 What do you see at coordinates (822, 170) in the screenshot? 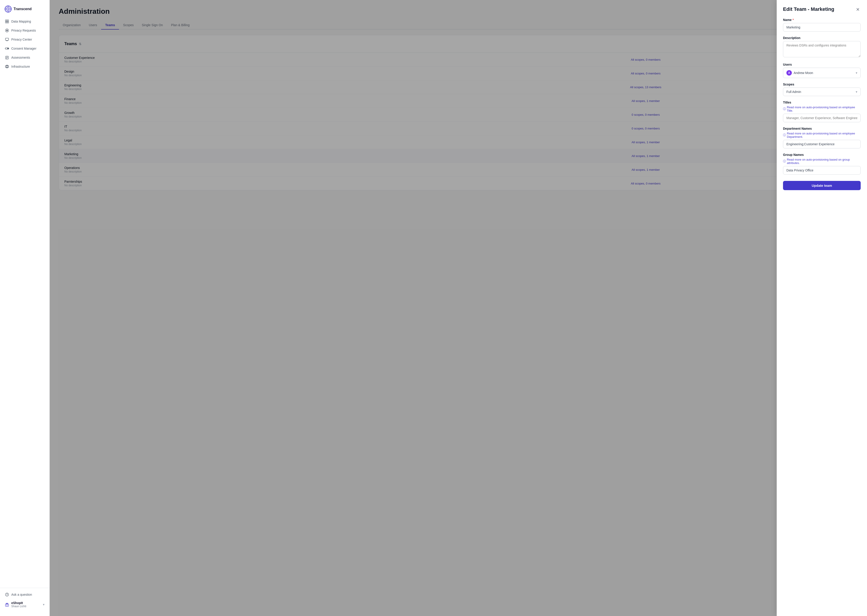
I see `group-names-input` at bounding box center [822, 170].